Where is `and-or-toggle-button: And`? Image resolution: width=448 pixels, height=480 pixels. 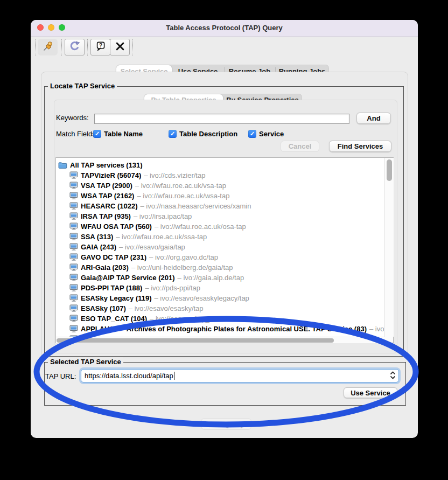 and-or-toggle-button: And is located at coordinates (374, 119).